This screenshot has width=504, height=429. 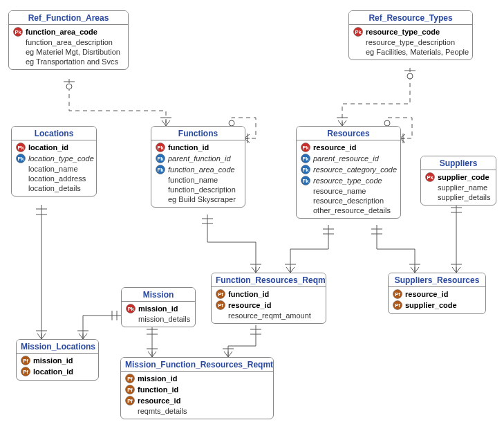 What do you see at coordinates (268, 298) in the screenshot?
I see `entity-function-resources-reqmts: Function_Resources_Reqmts Pf function_id…` at bounding box center [268, 298].